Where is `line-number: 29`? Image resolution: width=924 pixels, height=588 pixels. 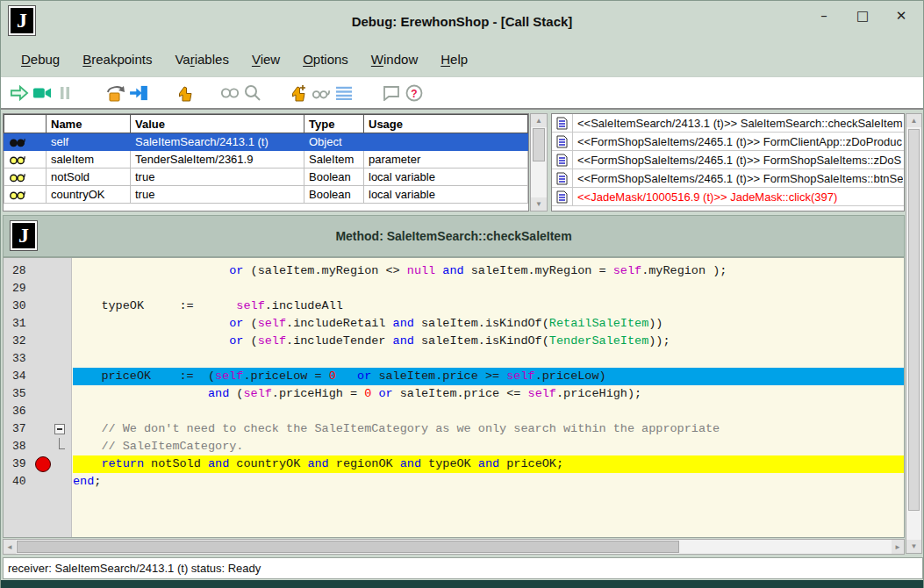
line-number: 29 is located at coordinates (39, 289).